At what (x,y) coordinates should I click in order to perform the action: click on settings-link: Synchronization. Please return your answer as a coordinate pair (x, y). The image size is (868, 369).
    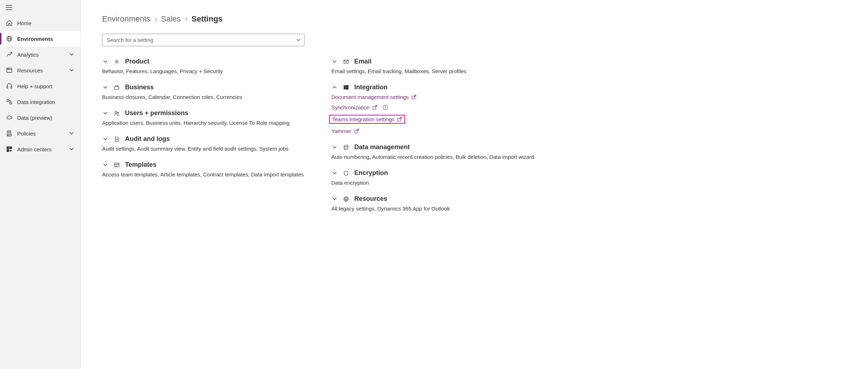
    Looking at the image, I should click on (442, 108).